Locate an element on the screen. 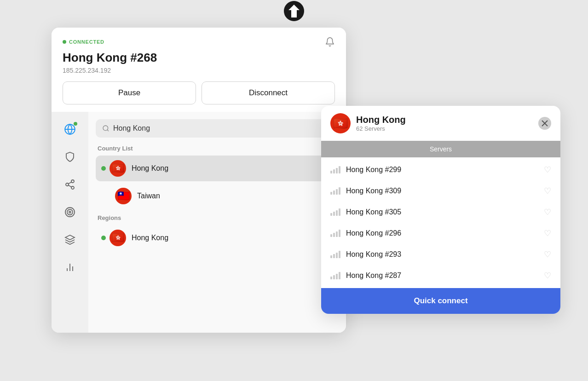 This screenshot has width=588, height=381. quick-connect-button: Quick connect is located at coordinates (441, 301).